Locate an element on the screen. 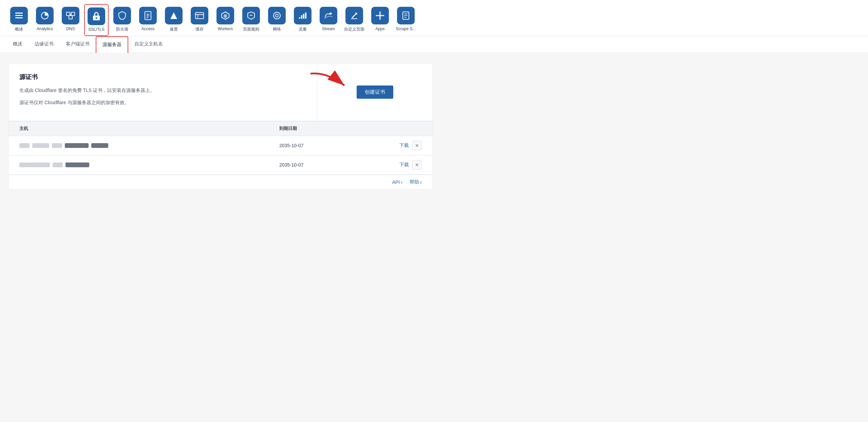  nav-icon-network: 网络 is located at coordinates (277, 20).